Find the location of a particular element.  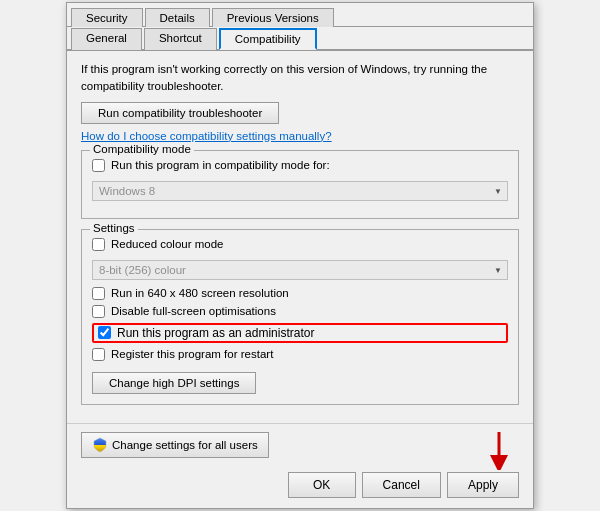

intro-text: If this program isn't working correctly … is located at coordinates (300, 77).